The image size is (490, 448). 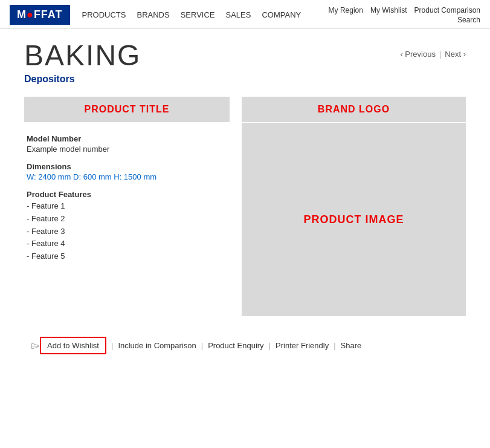 What do you see at coordinates (127, 144) in the screenshot?
I see `model-number-section: Model Number Example model number` at bounding box center [127, 144].